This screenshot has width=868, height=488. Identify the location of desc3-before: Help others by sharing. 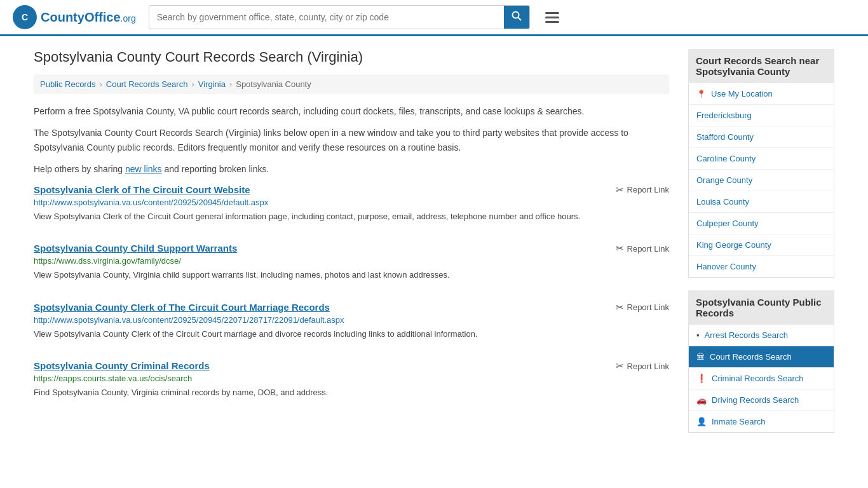
(79, 169).